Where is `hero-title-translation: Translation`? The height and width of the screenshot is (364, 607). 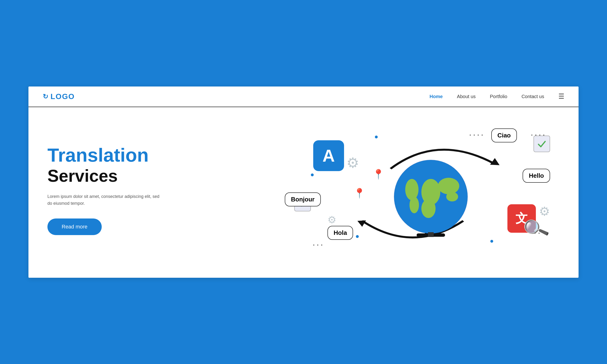
hero-title-translation: Translation is located at coordinates (159, 155).